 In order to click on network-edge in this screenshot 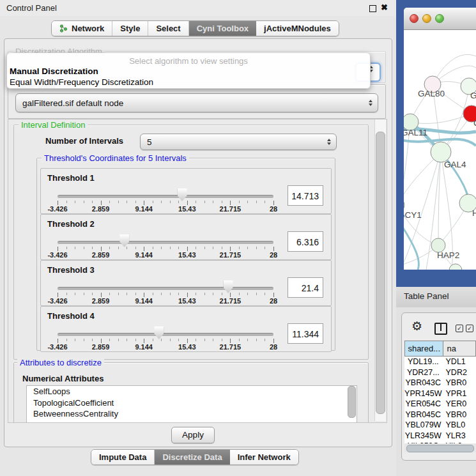, I will do `click(440, 199)`.